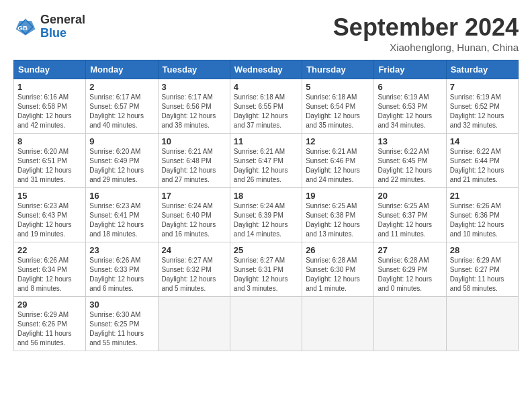  Describe the element at coordinates (410, 161) in the screenshot. I see `calendar-cell: 13 Sunrise: 6:22 AMSunset: 6:45 PMDaylig…` at that location.